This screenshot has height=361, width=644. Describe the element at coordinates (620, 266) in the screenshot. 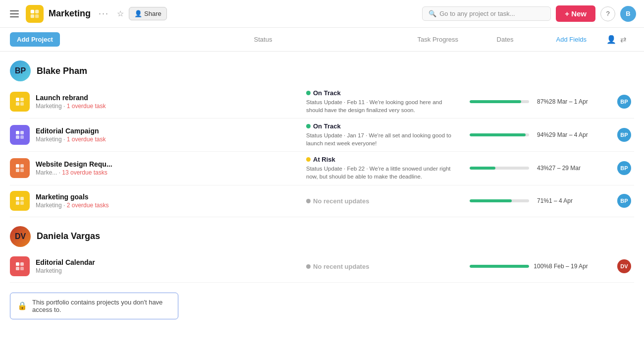

I see `assignee-col: DV` at that location.